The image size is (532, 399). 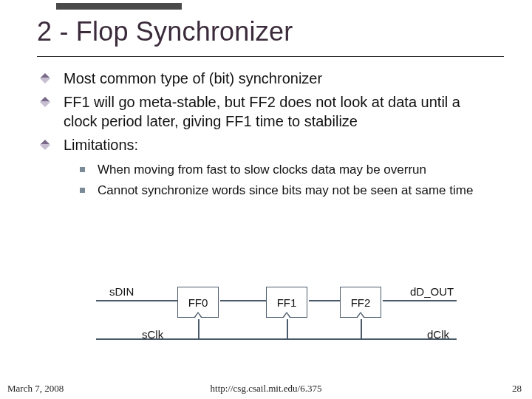 What do you see at coordinates (266, 389) in the screenshot?
I see `footer-url: http://csg.csail.mit.edu/6.375` at bounding box center [266, 389].